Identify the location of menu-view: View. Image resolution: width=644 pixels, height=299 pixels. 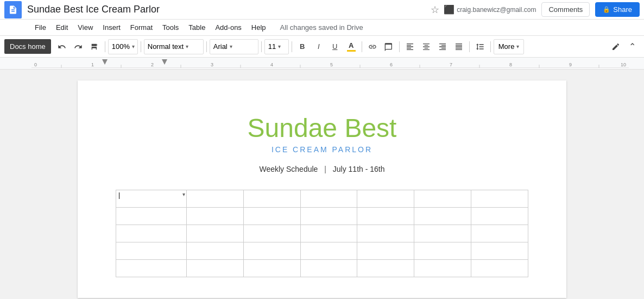
(85, 27).